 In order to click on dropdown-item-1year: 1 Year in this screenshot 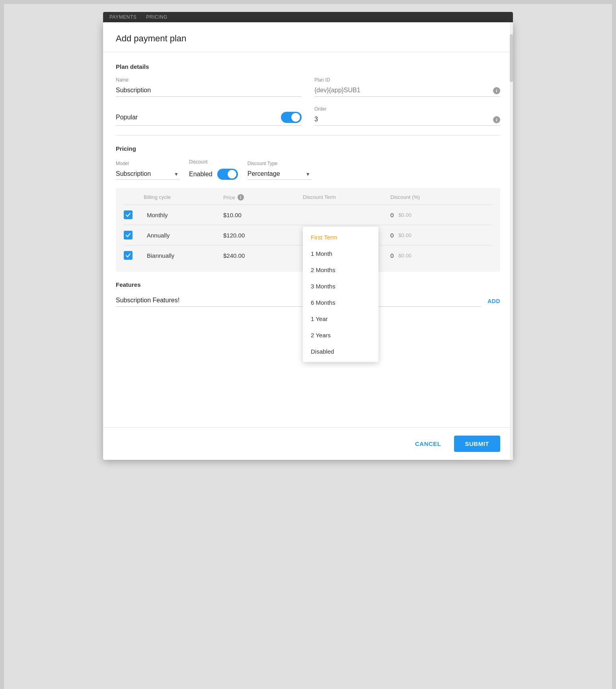, I will do `click(341, 319)`.